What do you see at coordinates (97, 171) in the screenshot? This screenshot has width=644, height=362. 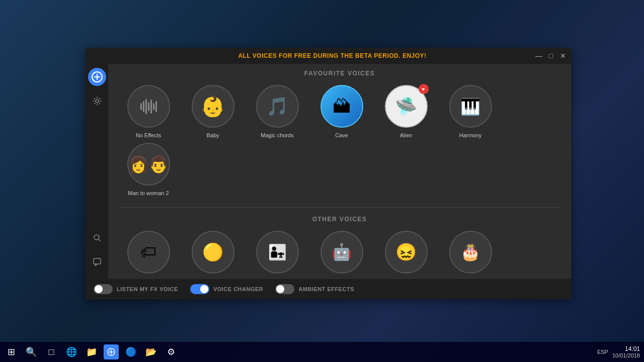 I see `sidebar` at bounding box center [97, 171].